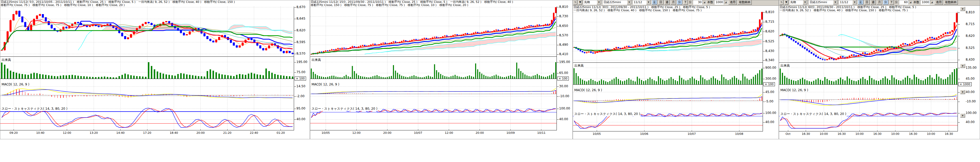 This screenshot has width=980, height=162. Describe the element at coordinates (173, 133) in the screenshot. I see `time-axis-label: 18:40` at that location.